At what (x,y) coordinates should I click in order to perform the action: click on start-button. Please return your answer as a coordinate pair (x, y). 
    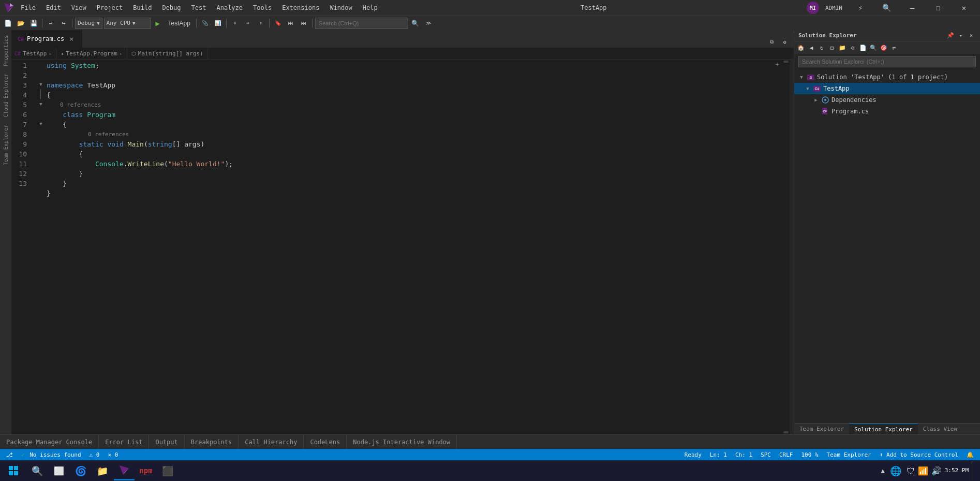
    Looking at the image, I should click on (13, 471).